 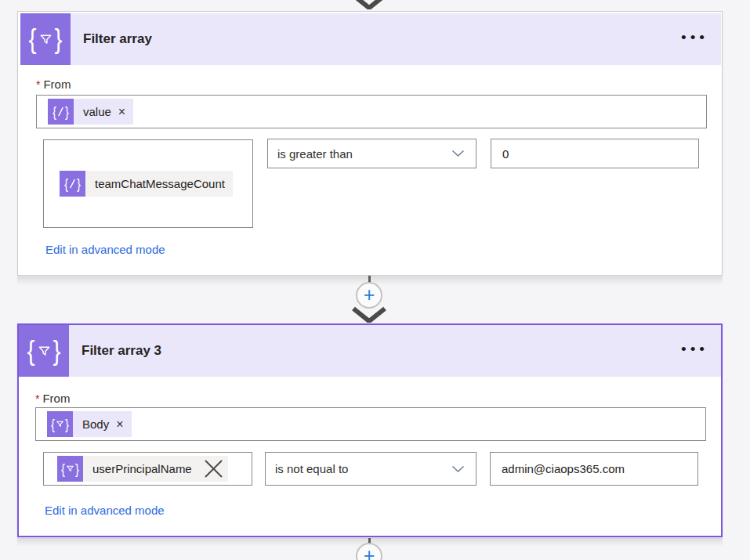 What do you see at coordinates (214, 468) in the screenshot?
I see `remove-token-button` at bounding box center [214, 468].